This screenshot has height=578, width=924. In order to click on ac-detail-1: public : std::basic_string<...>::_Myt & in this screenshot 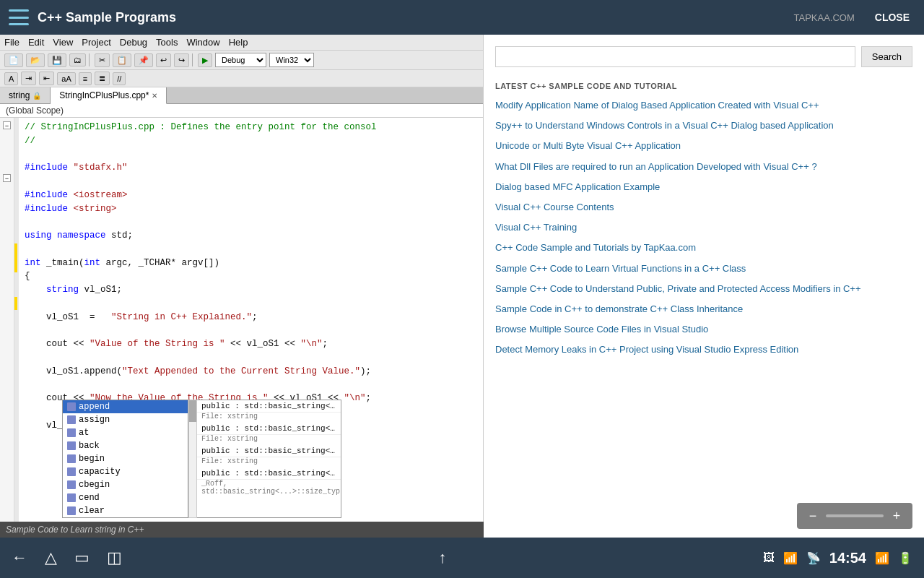, I will do `click(269, 406)`.